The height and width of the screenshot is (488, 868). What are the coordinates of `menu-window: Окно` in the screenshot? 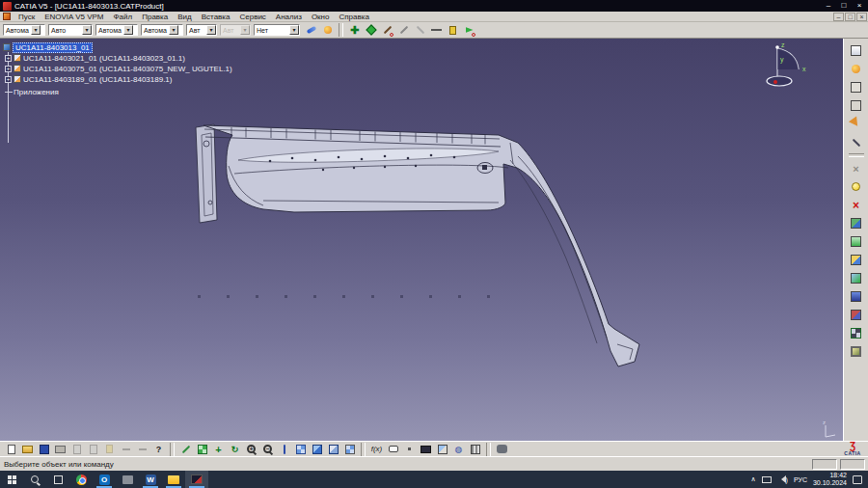 It's located at (320, 17).